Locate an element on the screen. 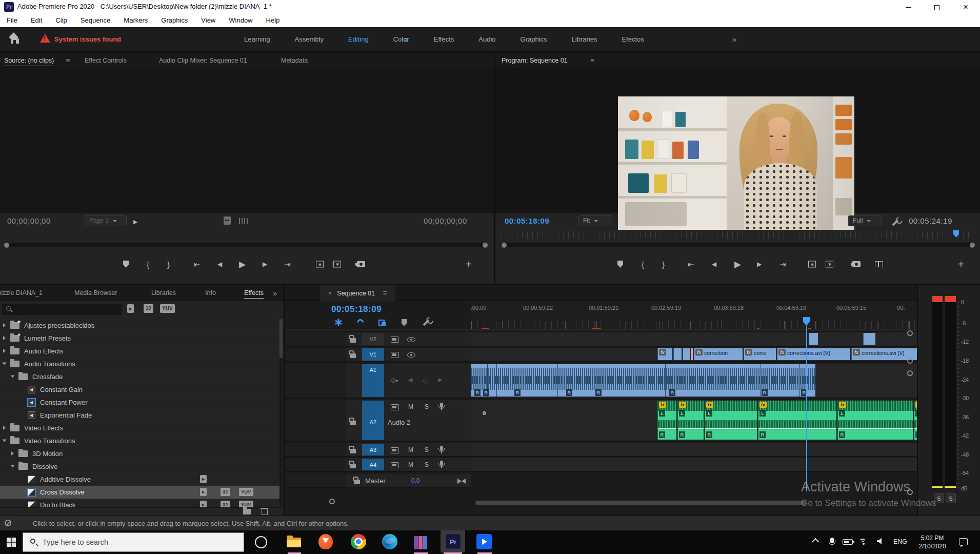  video-clip: fx correction is located at coordinates (718, 354).